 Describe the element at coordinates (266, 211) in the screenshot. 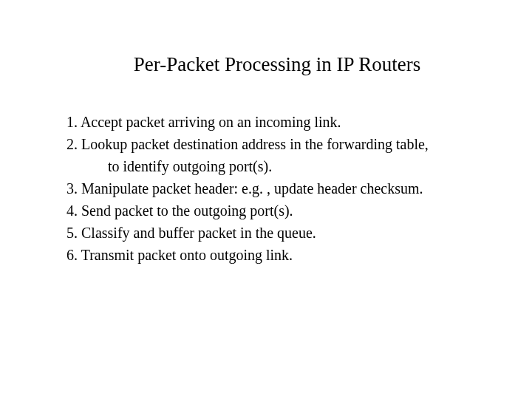

I see `list-item: 4. Send packet to the outgoing port(s).` at that location.